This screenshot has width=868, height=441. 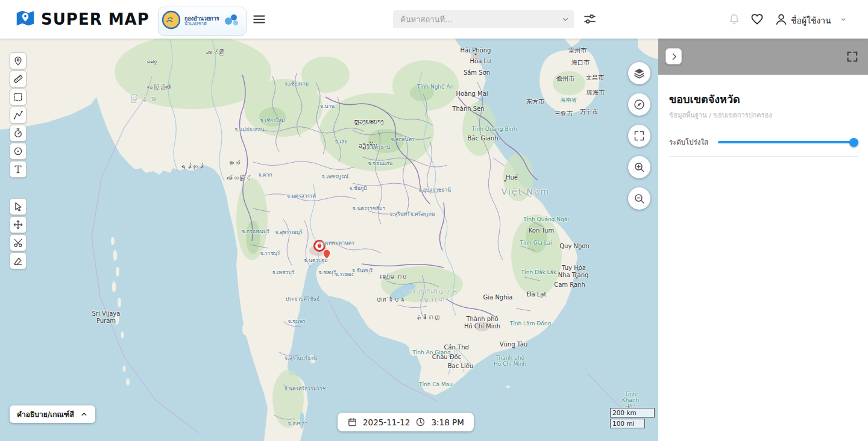 What do you see at coordinates (305, 389) in the screenshot?
I see `map-label: จ.นครศรีธรรมราช` at bounding box center [305, 389].